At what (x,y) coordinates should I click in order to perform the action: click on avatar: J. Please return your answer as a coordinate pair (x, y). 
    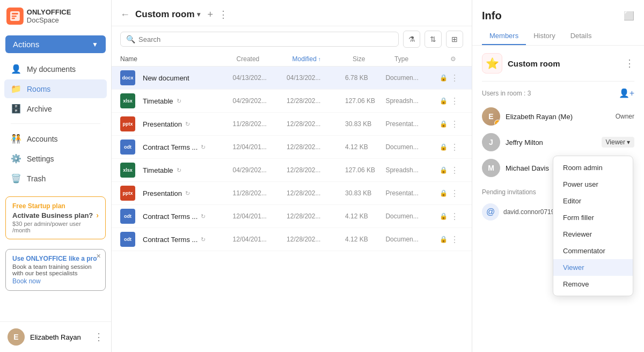
    Looking at the image, I should click on (491, 142).